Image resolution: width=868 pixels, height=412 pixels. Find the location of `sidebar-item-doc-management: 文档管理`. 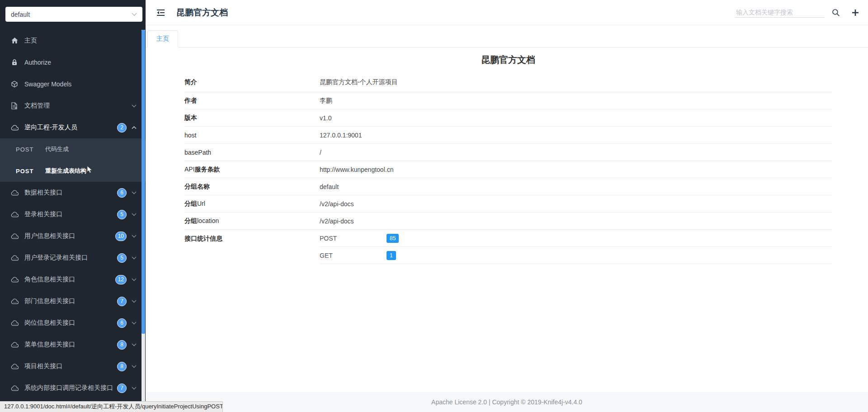

sidebar-item-doc-management: 文档管理 is located at coordinates (73, 106).